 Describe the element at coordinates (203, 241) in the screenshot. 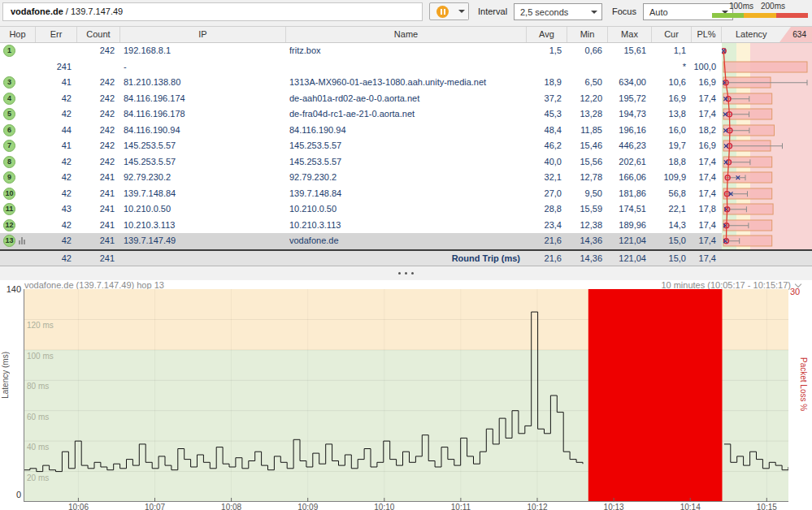

I see `ip-cell: 139.7.147.49` at that location.